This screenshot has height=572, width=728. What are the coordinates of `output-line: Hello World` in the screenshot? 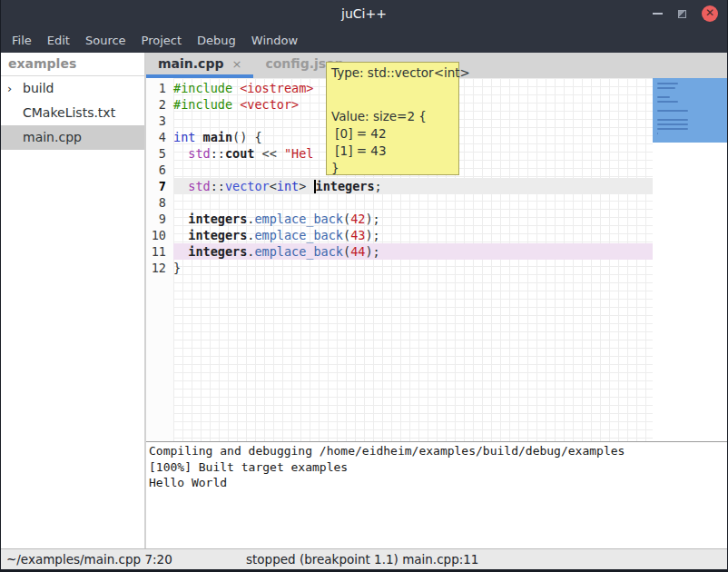 It's located at (437, 483).